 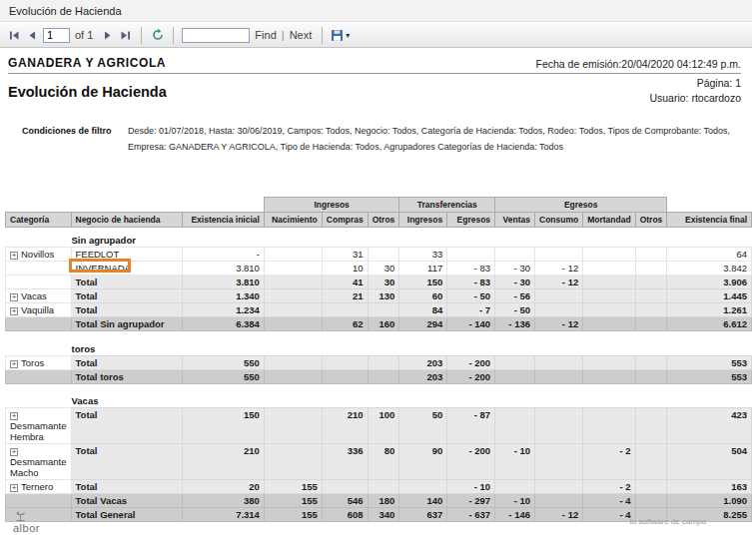 I want to click on value-cell: 31, so click(x=345, y=255).